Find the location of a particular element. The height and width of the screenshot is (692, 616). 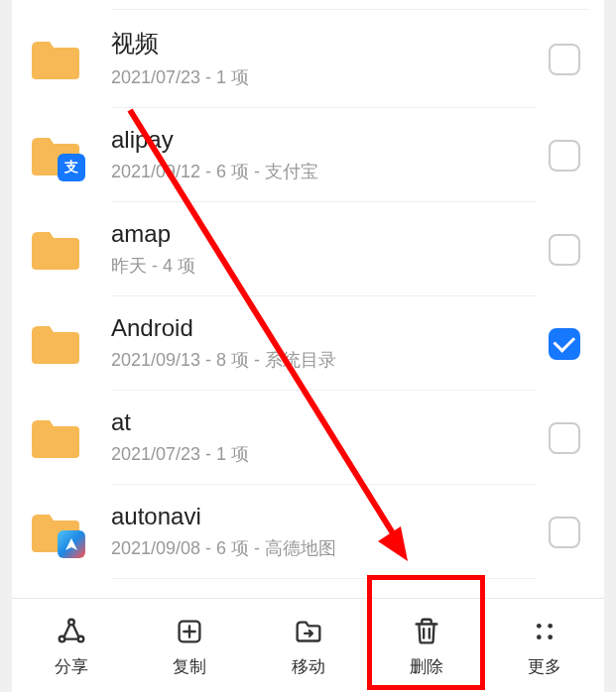

alipay-badge-icon: 支 is located at coordinates (71, 168).